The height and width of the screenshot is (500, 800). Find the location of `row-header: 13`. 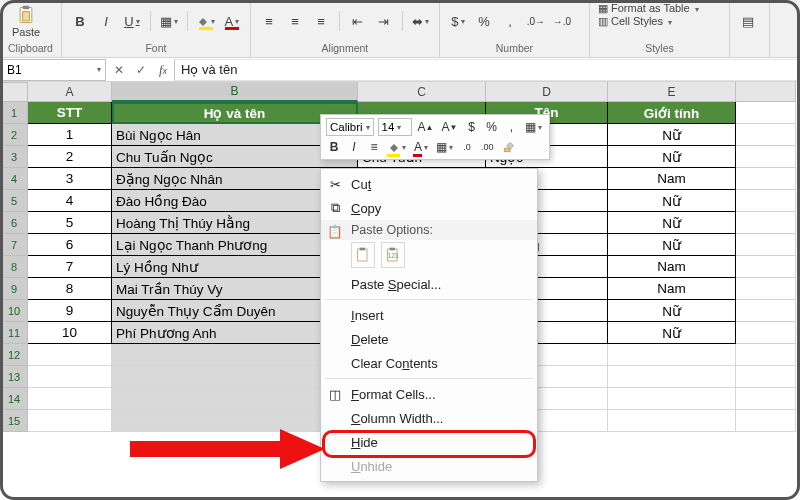

row-header: 13 is located at coordinates (14, 377).